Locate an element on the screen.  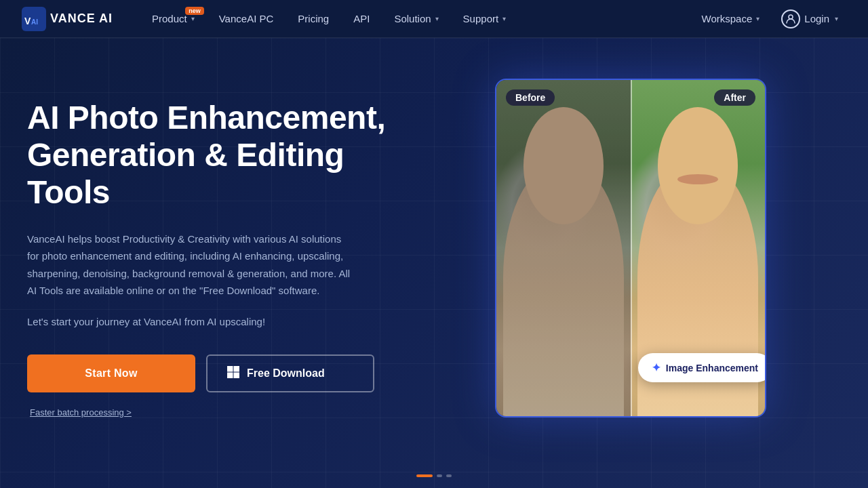
nav-right: Workspace ▾ Login ▾ is located at coordinates (770, 19).